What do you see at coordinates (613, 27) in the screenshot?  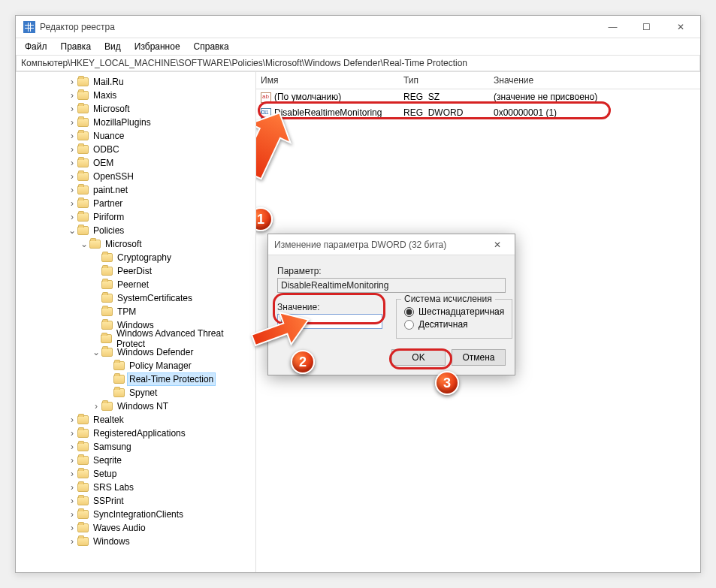 I see `minimize-button: —` at bounding box center [613, 27].